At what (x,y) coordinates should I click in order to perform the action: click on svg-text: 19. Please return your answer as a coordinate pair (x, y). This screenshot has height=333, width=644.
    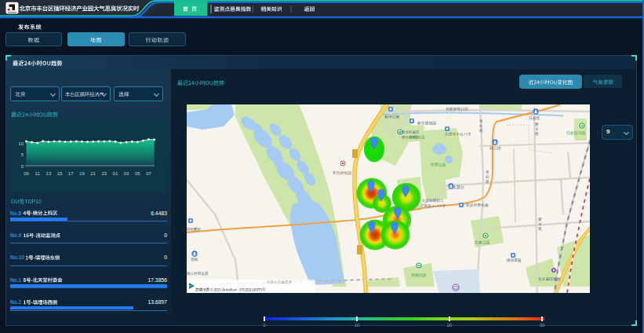
    Looking at the image, I should click on (82, 174).